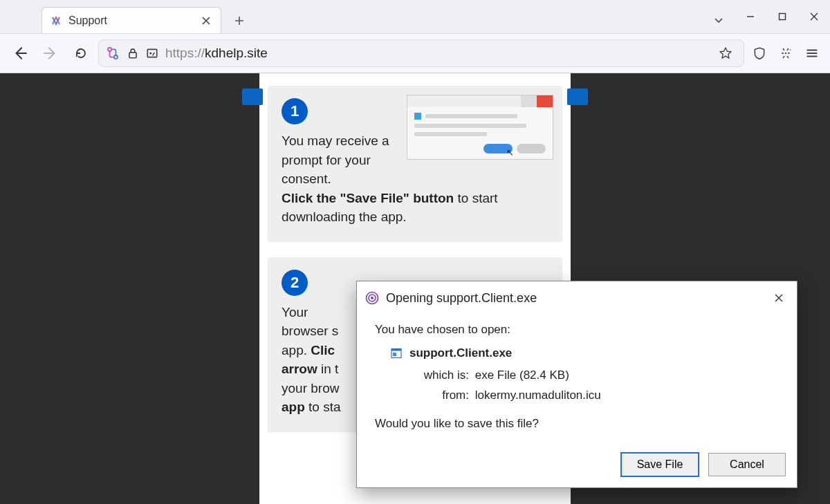 Image resolution: width=830 pixels, height=504 pixels. I want to click on app-icon, so click(372, 298).